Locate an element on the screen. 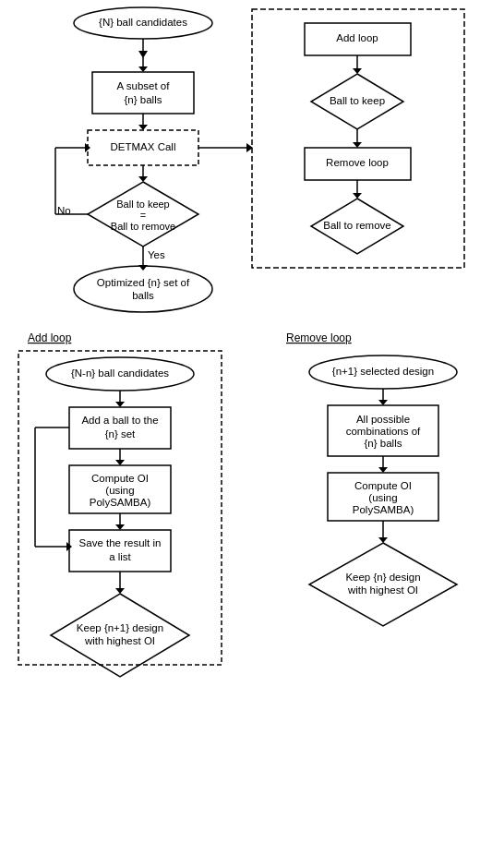 The width and height of the screenshot is (504, 855). right-add-loop: Add loop is located at coordinates (356, 38).